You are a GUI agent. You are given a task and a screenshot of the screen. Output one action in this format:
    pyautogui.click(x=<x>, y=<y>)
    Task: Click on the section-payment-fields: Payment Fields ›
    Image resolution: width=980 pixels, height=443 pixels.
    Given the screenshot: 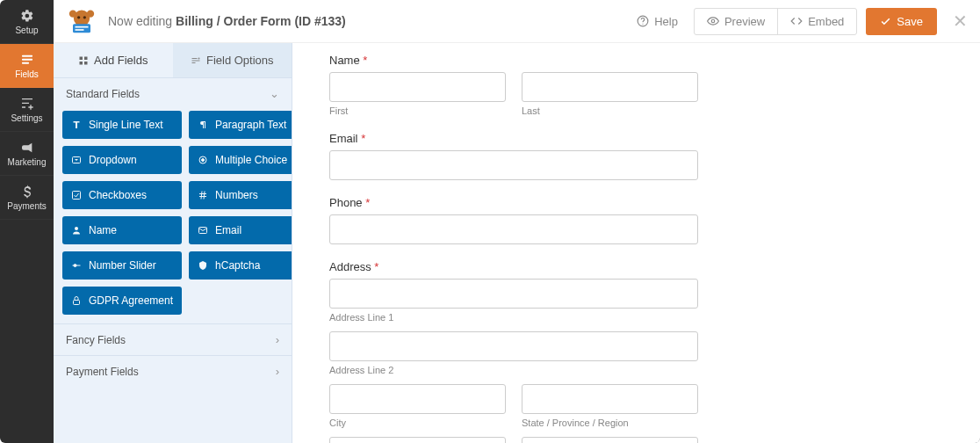 What is the action you would take?
    pyautogui.click(x=172, y=371)
    